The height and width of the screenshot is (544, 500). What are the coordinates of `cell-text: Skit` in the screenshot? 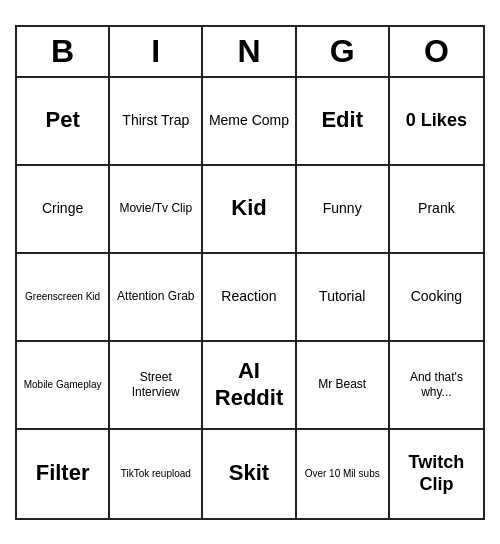 It's located at (249, 473).